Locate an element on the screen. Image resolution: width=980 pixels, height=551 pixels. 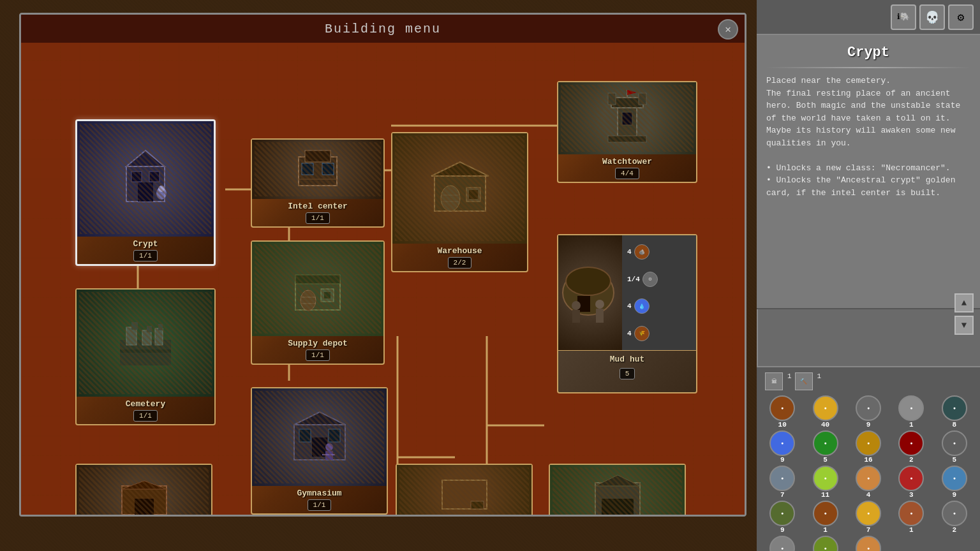
watchtower-name: Watchtower is located at coordinates (627, 161).